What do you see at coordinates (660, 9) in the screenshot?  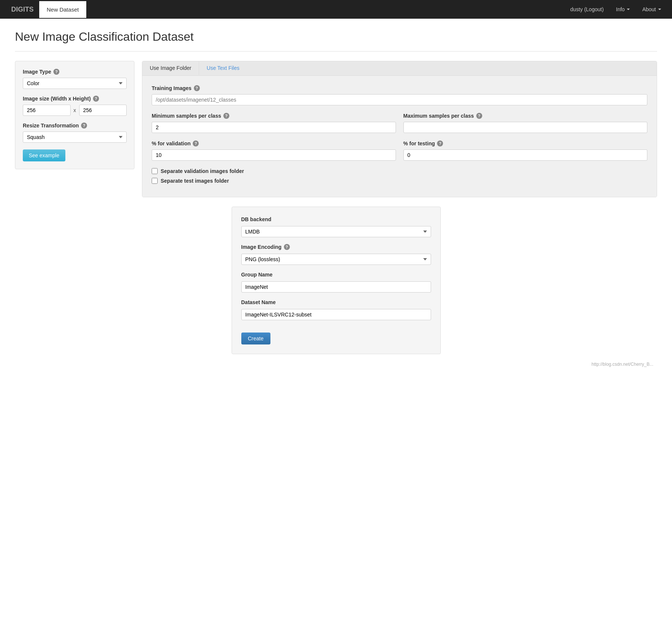 I see `about-caret-icon` at bounding box center [660, 9].